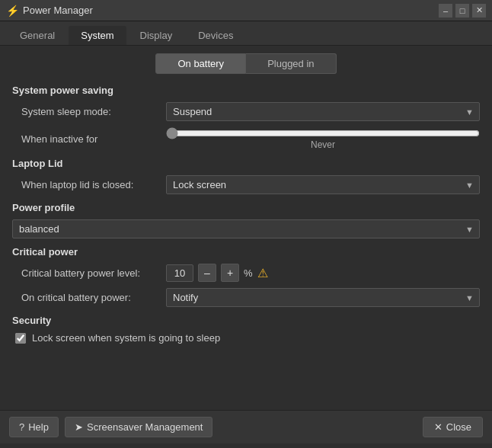 The image size is (492, 448). I want to click on maximize-button: □, so click(462, 11).